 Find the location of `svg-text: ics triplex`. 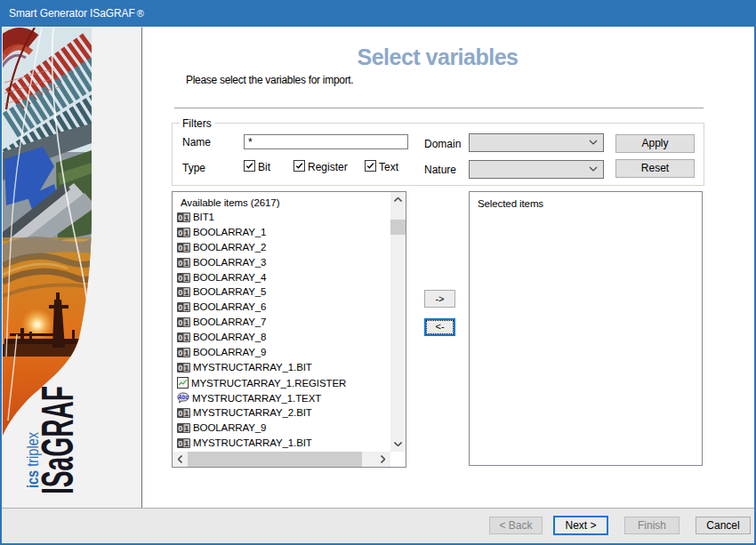

svg-text: ics triplex is located at coordinates (32, 461).